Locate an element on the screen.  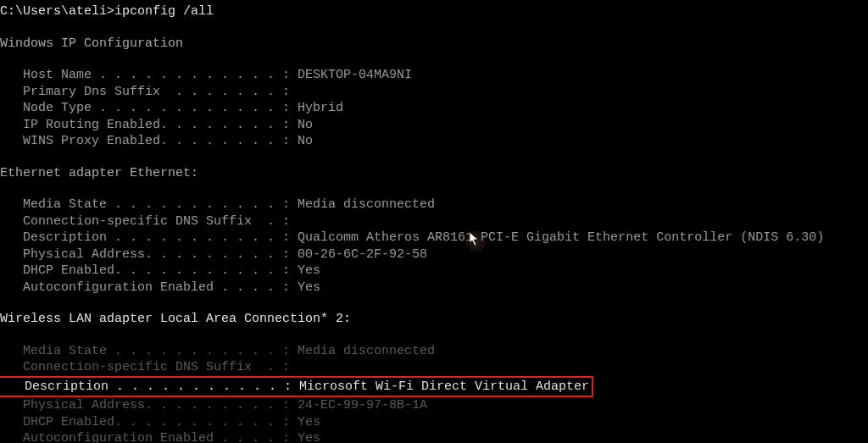
value: Qualcomm Atheros AR8161 PCI-E Gigabit Et… is located at coordinates (561, 237).